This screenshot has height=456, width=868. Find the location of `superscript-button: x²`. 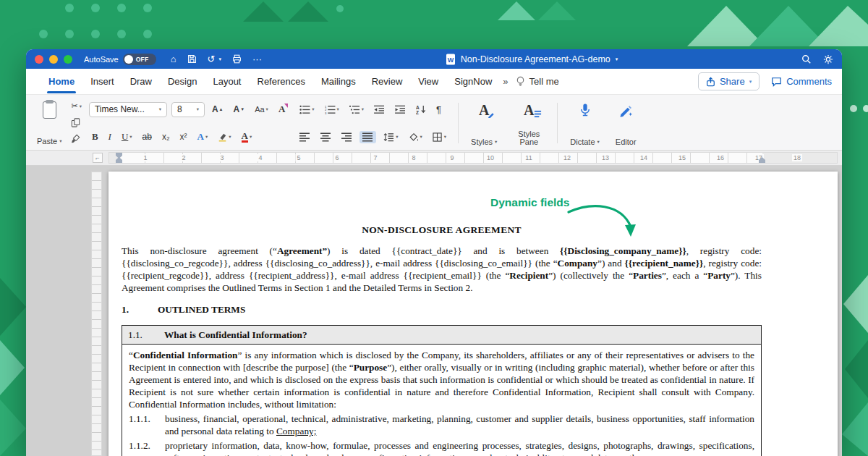

superscript-button: x² is located at coordinates (184, 137).